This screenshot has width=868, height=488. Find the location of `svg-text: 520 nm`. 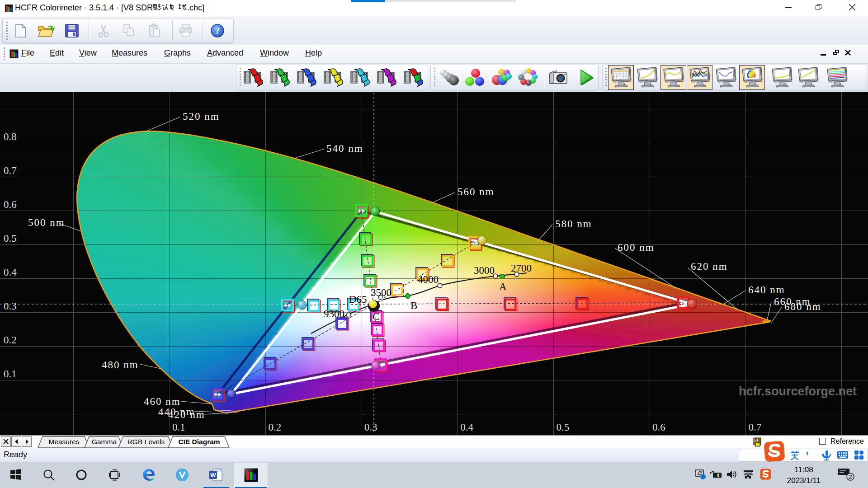

svg-text: 520 nm is located at coordinates (201, 117).